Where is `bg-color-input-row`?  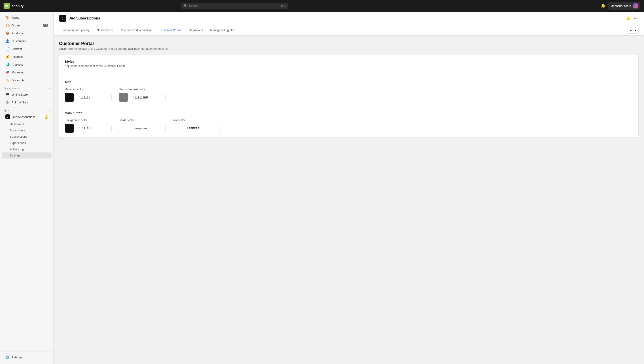 bg-color-input-row is located at coordinates (88, 128).